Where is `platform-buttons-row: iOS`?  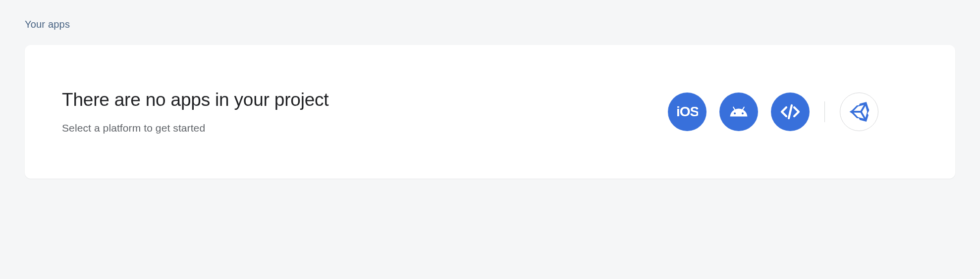 platform-buttons-row: iOS is located at coordinates (773, 112).